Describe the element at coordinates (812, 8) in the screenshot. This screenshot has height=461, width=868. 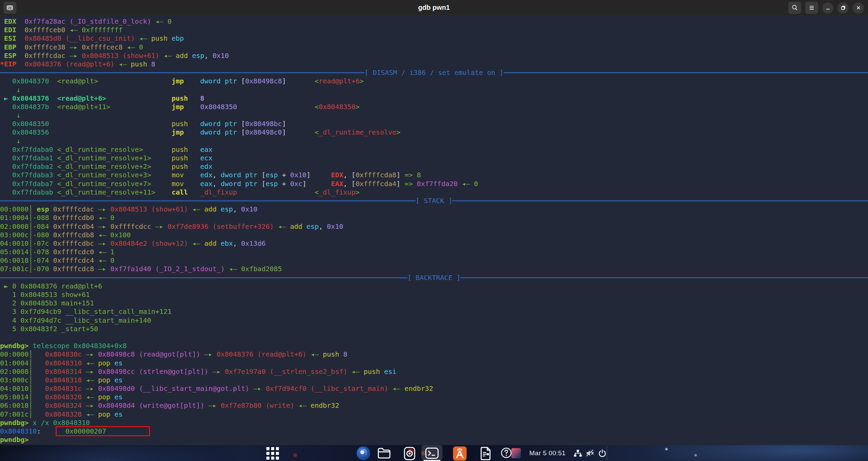
I see `hamburger-menu-icon` at that location.